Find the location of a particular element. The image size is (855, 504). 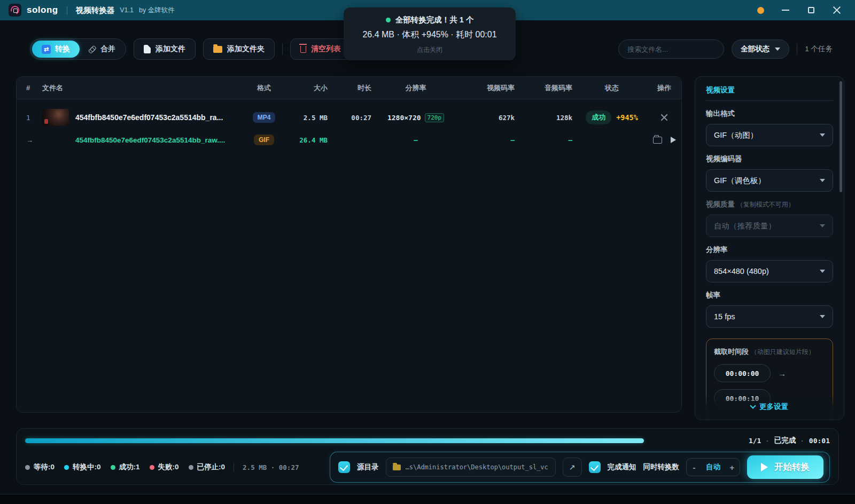

link-icon is located at coordinates (92, 49).